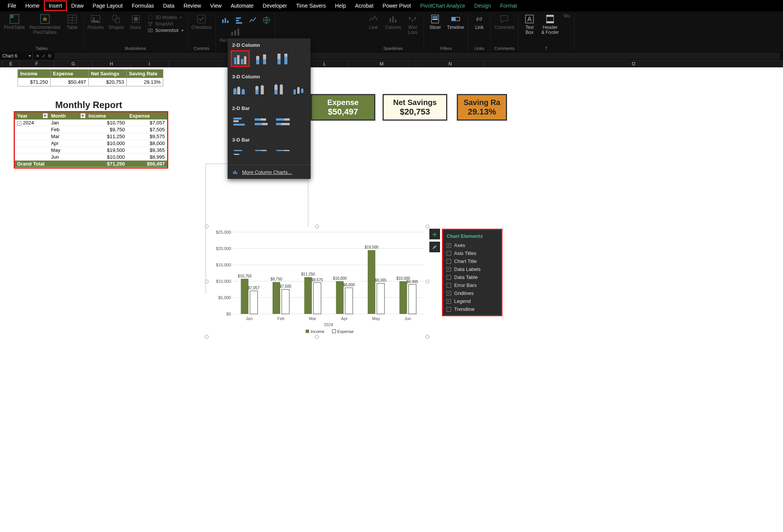 This screenshot has height=532, width=783. Describe the element at coordinates (225, 20) in the screenshot. I see `column-chart-dropdown` at that location.